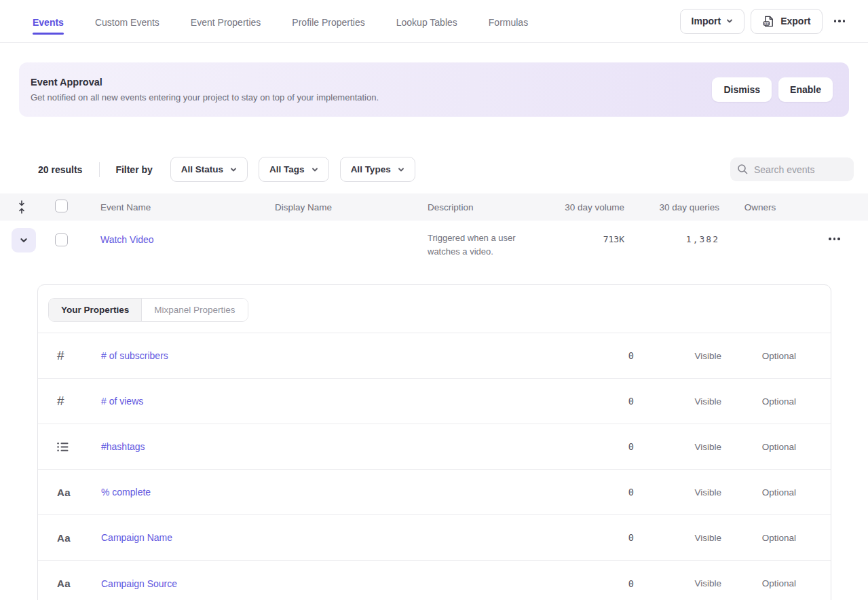 This screenshot has height=600, width=868. Describe the element at coordinates (492, 238) in the screenshot. I see `description-line1: Triggered when a user` at that location.